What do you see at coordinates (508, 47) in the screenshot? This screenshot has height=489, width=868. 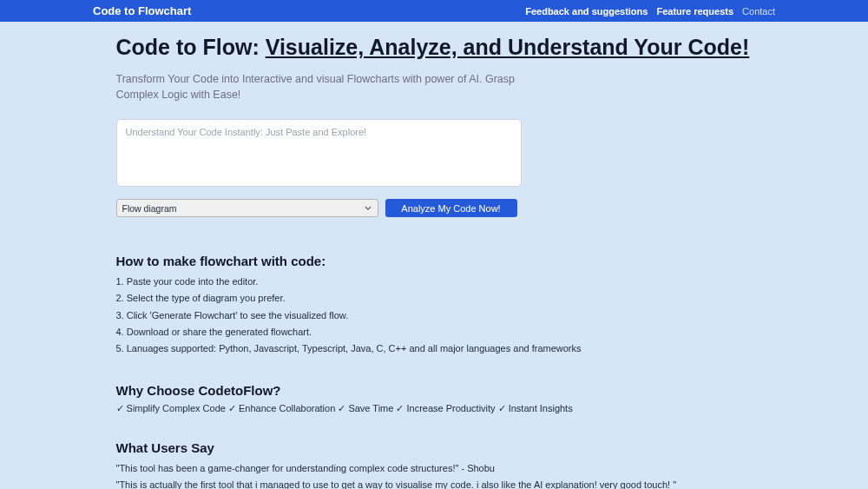 I see `title-underlined: Visualize, Analyze, and Understand Your …` at bounding box center [508, 47].